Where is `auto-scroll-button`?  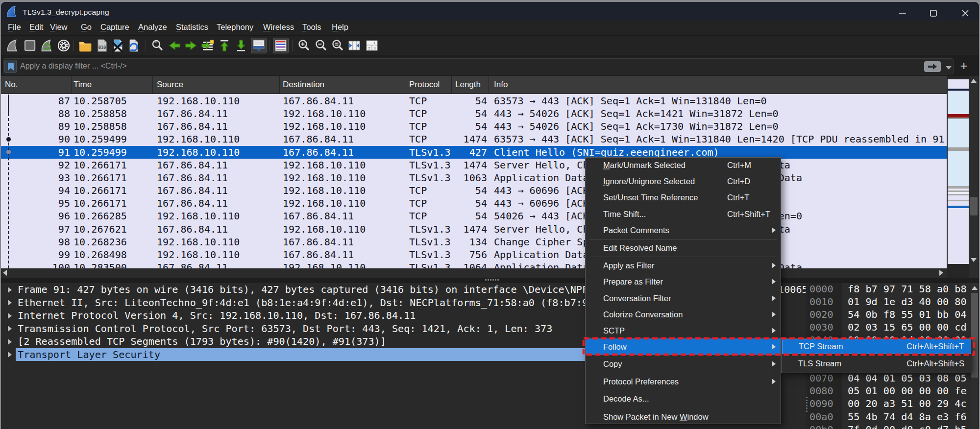 auto-scroll-button is located at coordinates (259, 46).